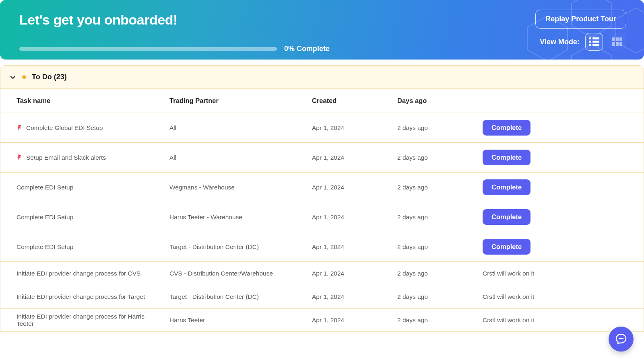  Describe the element at coordinates (148, 49) in the screenshot. I see `progress-bar` at that location.